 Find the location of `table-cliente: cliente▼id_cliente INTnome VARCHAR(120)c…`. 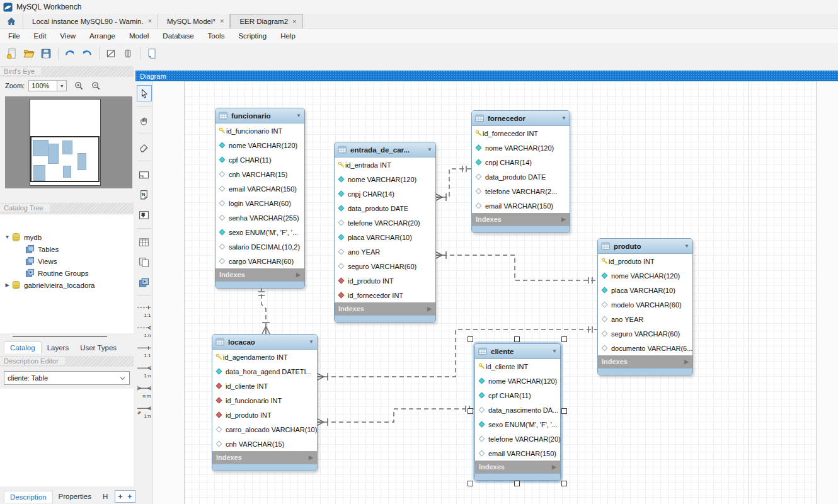

table-cliente: cliente▼id_cliente INTnome VARCHAR(120)c… is located at coordinates (518, 412).